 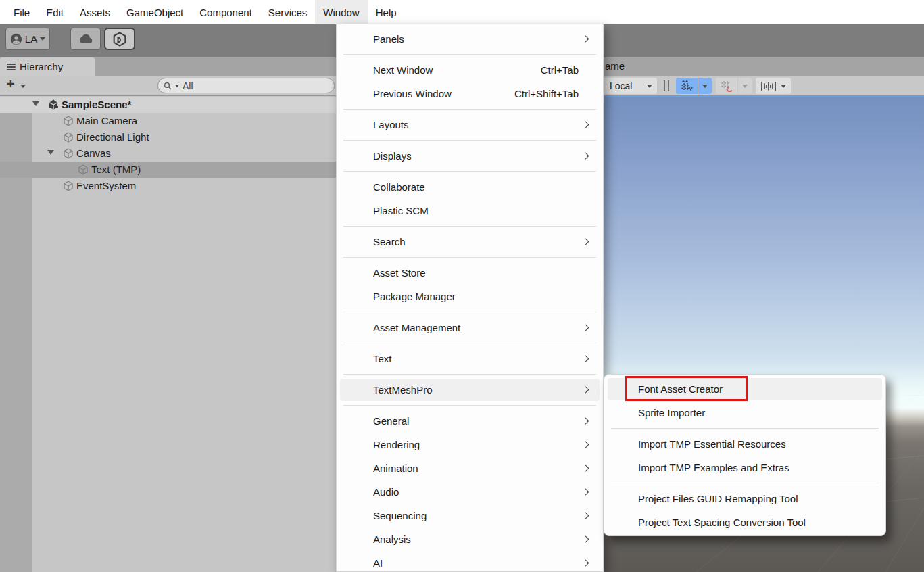 What do you see at coordinates (666, 86) in the screenshot?
I see `toolbar-divider` at bounding box center [666, 86].